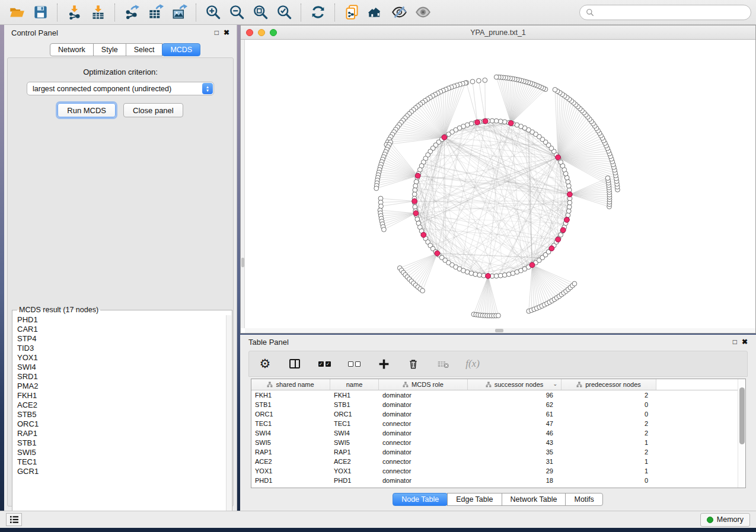 This screenshot has height=532, width=756. Describe the element at coordinates (324, 364) in the screenshot. I see `select-all-rows-button: ✓✓` at that location.